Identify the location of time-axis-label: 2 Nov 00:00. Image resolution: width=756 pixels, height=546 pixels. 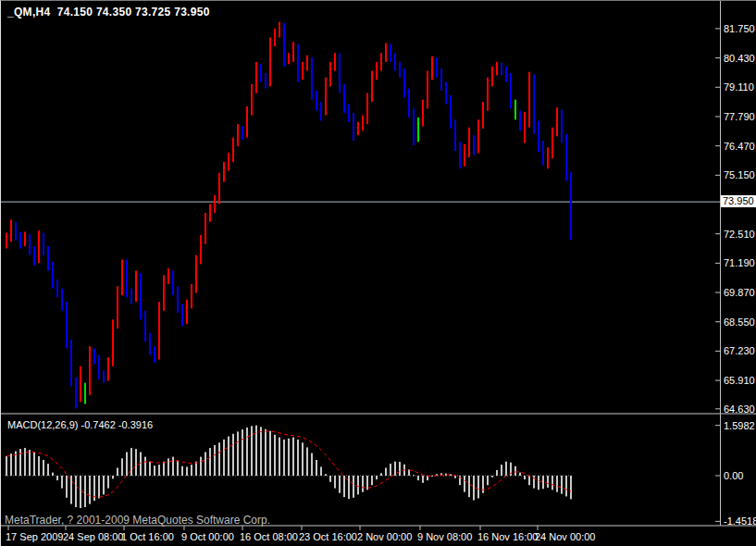
(385, 537).